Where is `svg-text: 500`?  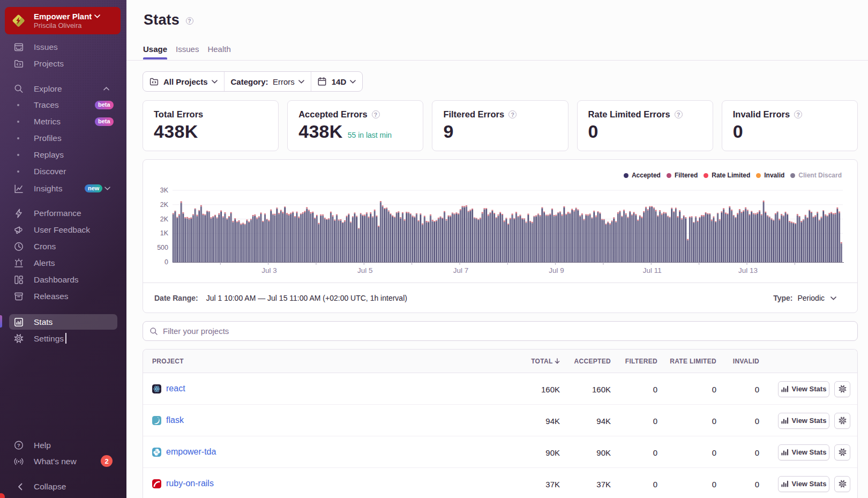
svg-text: 500 is located at coordinates (163, 248).